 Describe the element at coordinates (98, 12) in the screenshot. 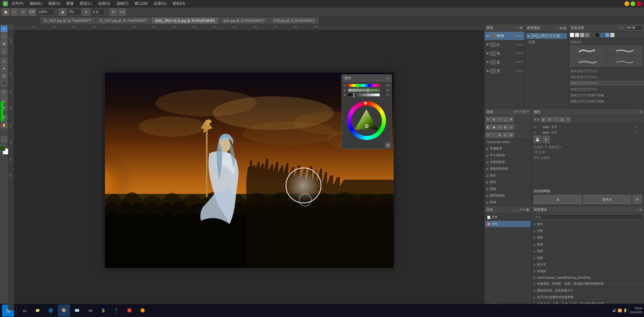

I see `flow-input` at that location.